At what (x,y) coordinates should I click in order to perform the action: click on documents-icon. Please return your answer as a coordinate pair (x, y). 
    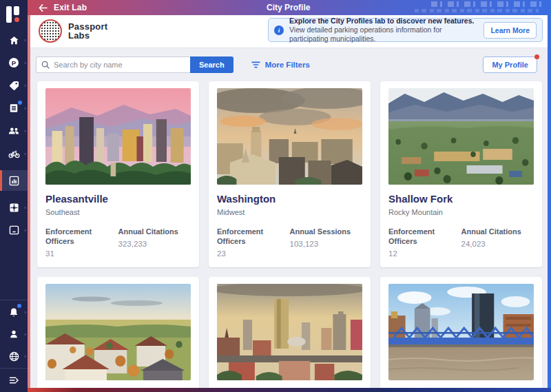
    Looking at the image, I should click on (14, 108).